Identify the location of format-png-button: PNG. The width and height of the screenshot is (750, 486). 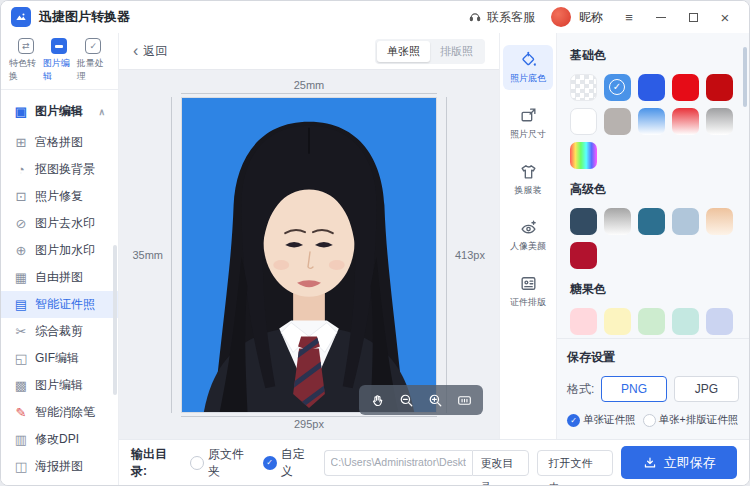
(634, 389).